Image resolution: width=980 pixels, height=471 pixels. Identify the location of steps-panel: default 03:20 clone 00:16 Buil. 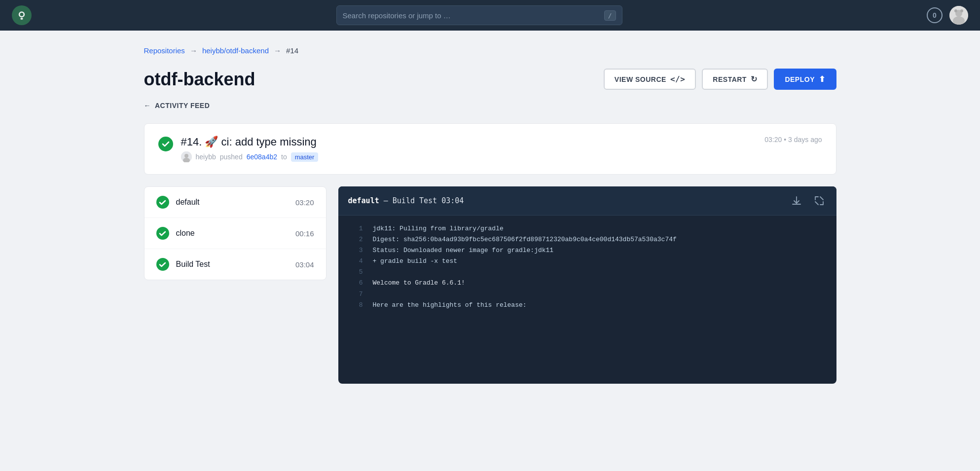
(235, 233).